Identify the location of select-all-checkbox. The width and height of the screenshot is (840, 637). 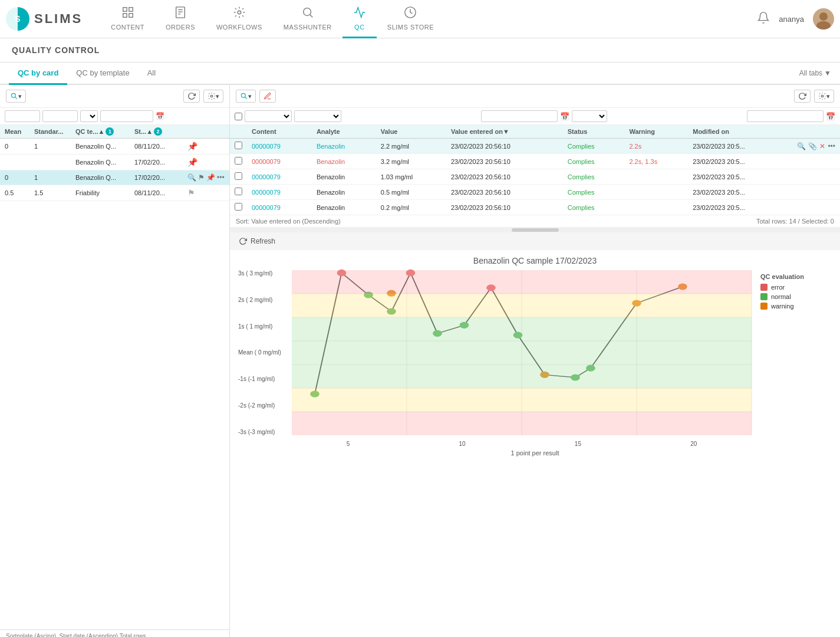
(238, 117).